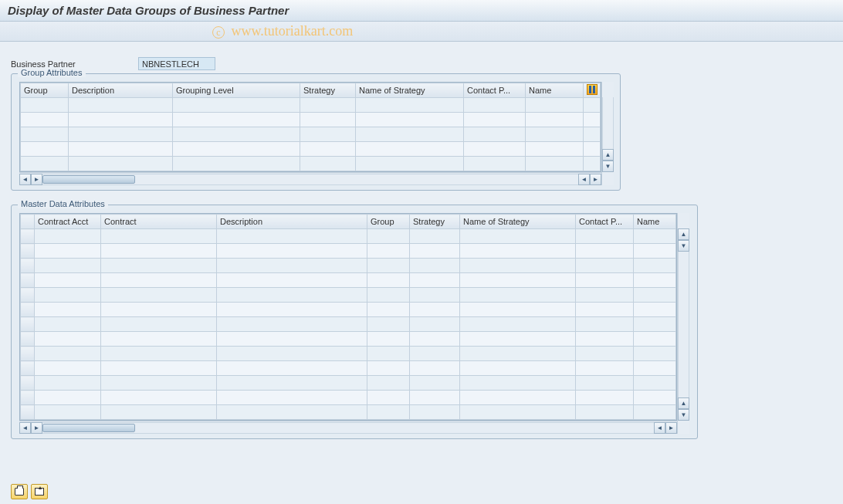 The image size is (843, 504). What do you see at coordinates (120, 91) in the screenshot?
I see `col-description: Description` at bounding box center [120, 91].